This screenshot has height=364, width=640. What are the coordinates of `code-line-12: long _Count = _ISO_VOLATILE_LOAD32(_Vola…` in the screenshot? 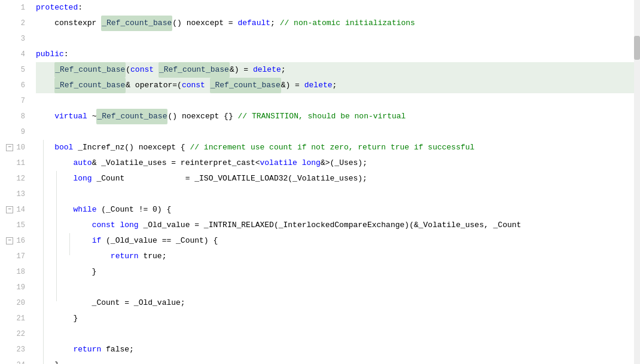 It's located at (338, 179).